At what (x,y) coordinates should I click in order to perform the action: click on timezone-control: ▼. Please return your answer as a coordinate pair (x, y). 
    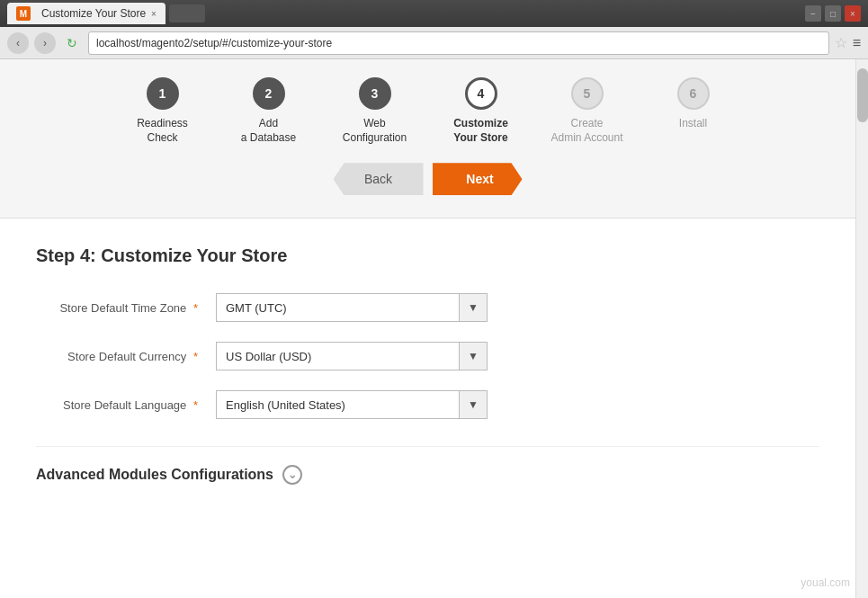
    Looking at the image, I should click on (352, 308).